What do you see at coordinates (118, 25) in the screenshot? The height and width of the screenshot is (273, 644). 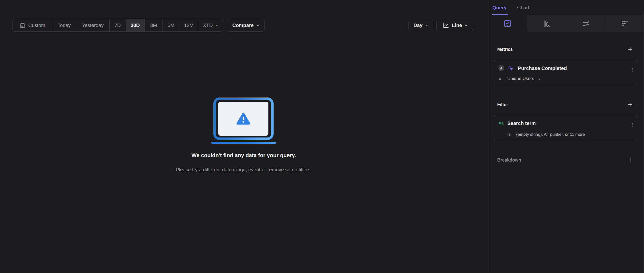 I see `date-range-label: 7D` at bounding box center [118, 25].